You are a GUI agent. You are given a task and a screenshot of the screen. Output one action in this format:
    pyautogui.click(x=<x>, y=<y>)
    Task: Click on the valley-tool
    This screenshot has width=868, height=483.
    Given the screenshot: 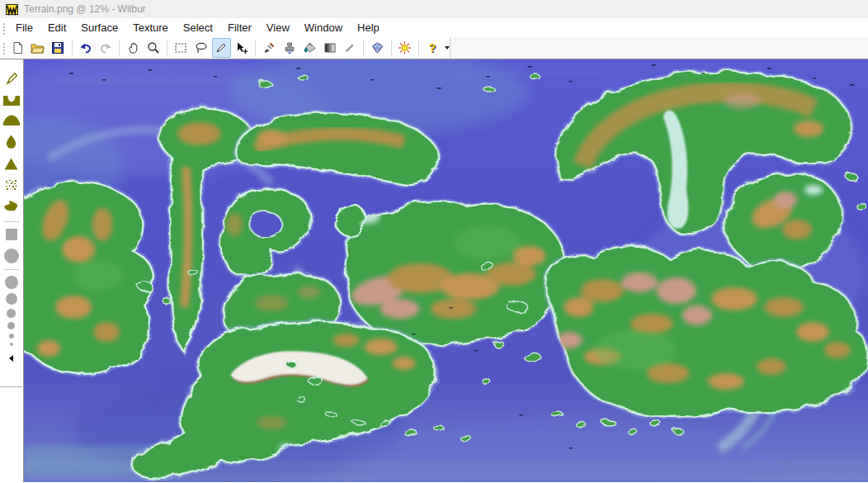 What is the action you would take?
    pyautogui.click(x=12, y=102)
    